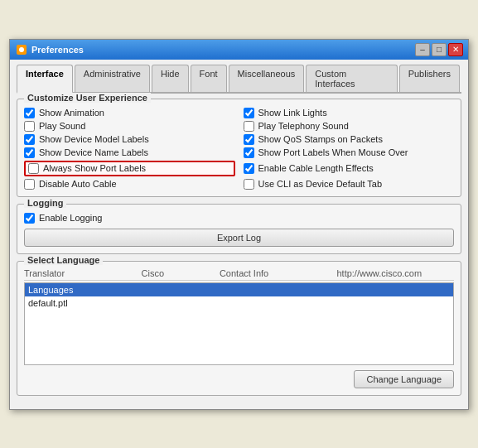  What do you see at coordinates (350, 152) in the screenshot?
I see `option-show-port-labels: Show Port Labels When Mouse Over` at bounding box center [350, 152].